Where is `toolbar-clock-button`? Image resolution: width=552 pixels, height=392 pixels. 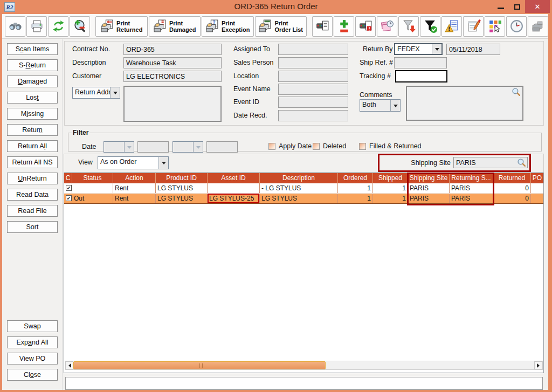 toolbar-clock-button is located at coordinates (516, 26).